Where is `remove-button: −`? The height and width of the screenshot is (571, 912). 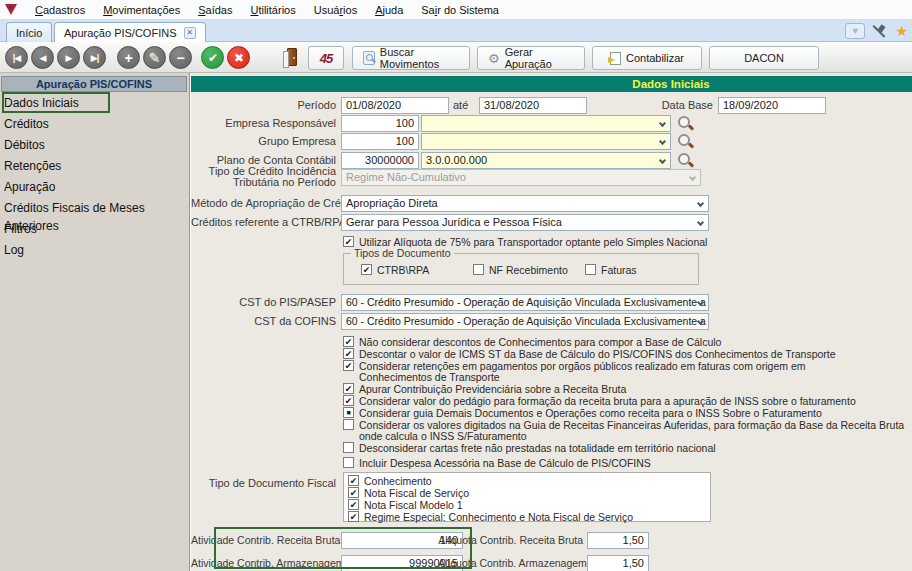
remove-button: − is located at coordinates (180, 58).